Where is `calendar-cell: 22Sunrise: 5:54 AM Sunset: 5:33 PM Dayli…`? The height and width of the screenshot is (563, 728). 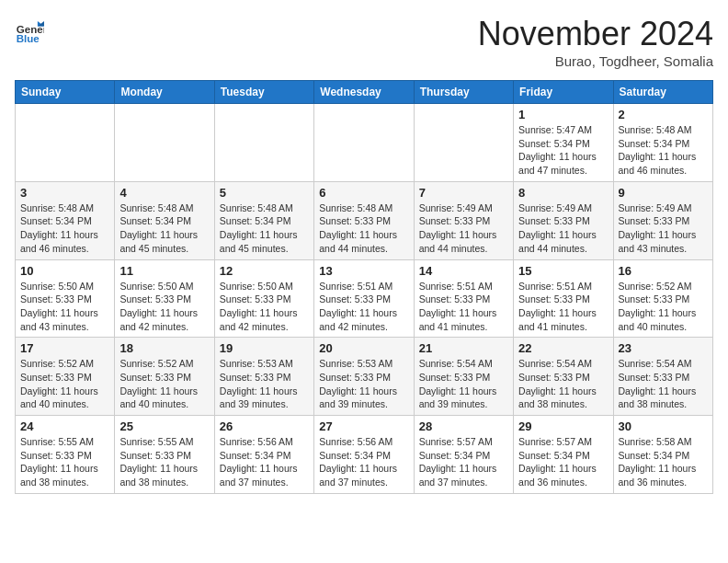
calendar-cell: 22Sunrise: 5:54 AM Sunset: 5:33 PM Dayli… is located at coordinates (563, 377).